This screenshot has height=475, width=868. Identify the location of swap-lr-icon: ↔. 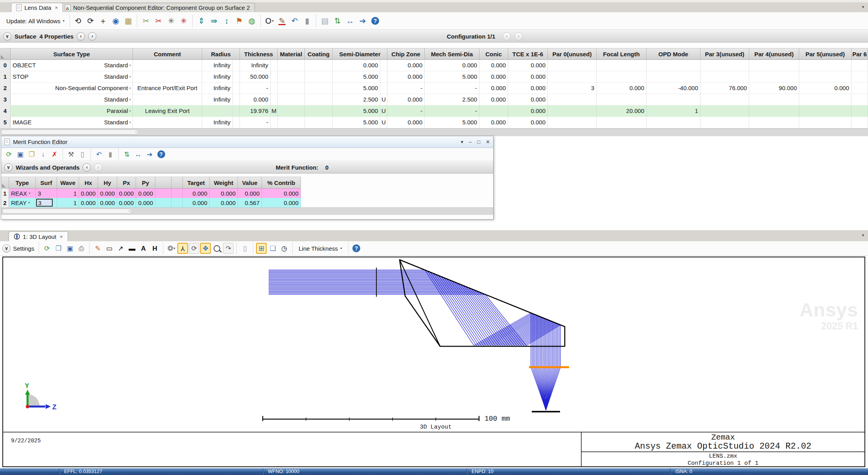
(350, 21).